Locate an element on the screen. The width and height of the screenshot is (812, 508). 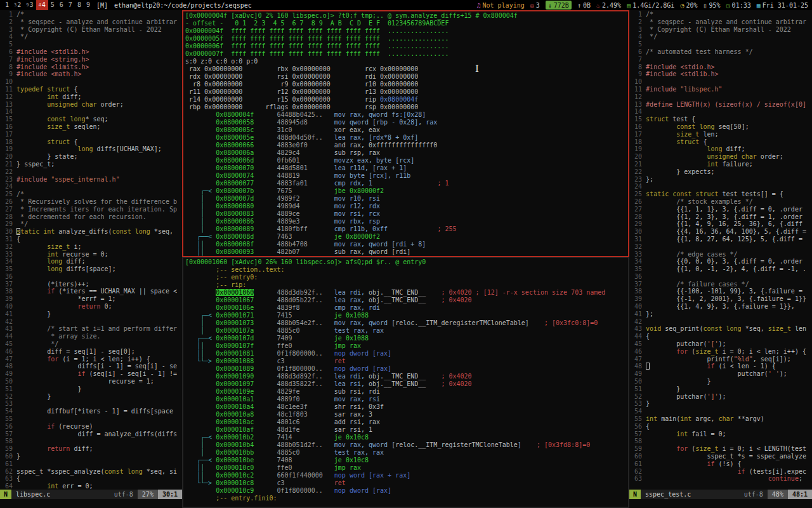
code-line: 26 /* stock examples */ is located at coordinates (721, 202).